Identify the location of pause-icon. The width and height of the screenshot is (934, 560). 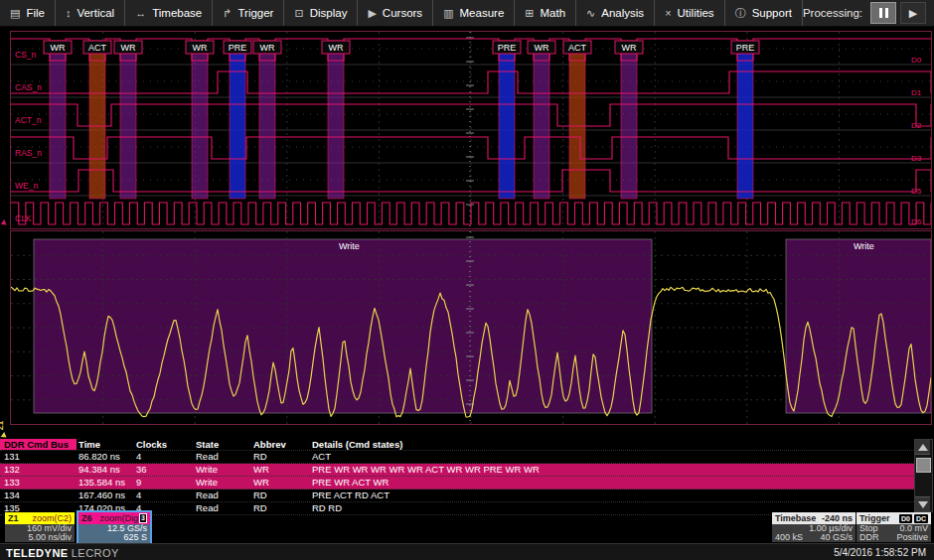
(880, 13).